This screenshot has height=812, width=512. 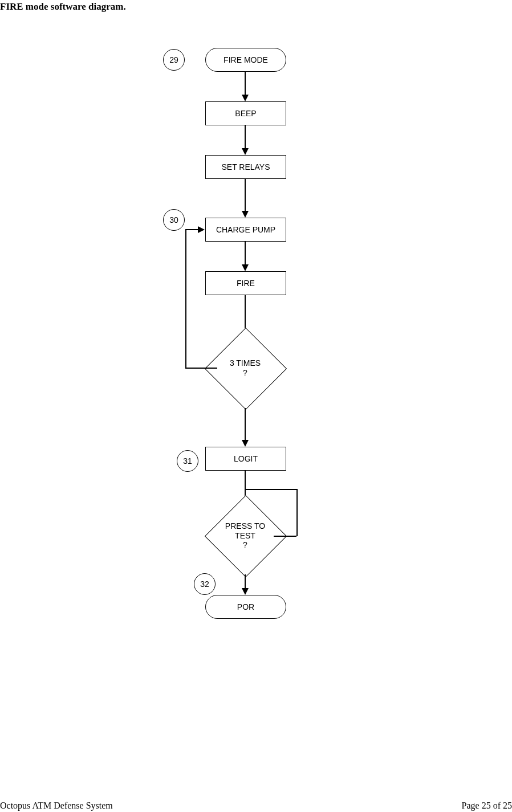 What do you see at coordinates (246, 459) in the screenshot?
I see `node-logit: LOGIT` at bounding box center [246, 459].